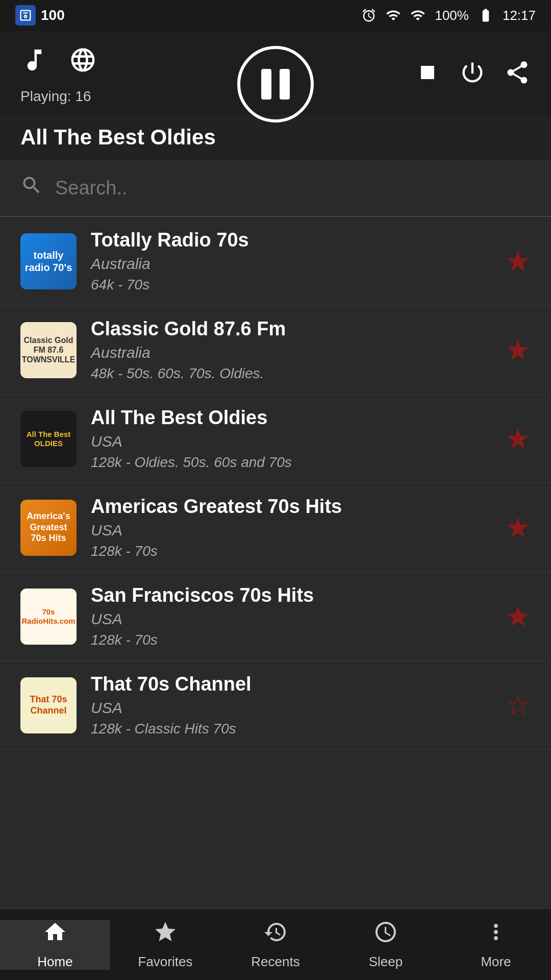 Image resolution: width=551 pixels, height=980 pixels. Describe the element at coordinates (48, 705) in the screenshot. I see `station-logo-6: That 70s Channel` at that location.